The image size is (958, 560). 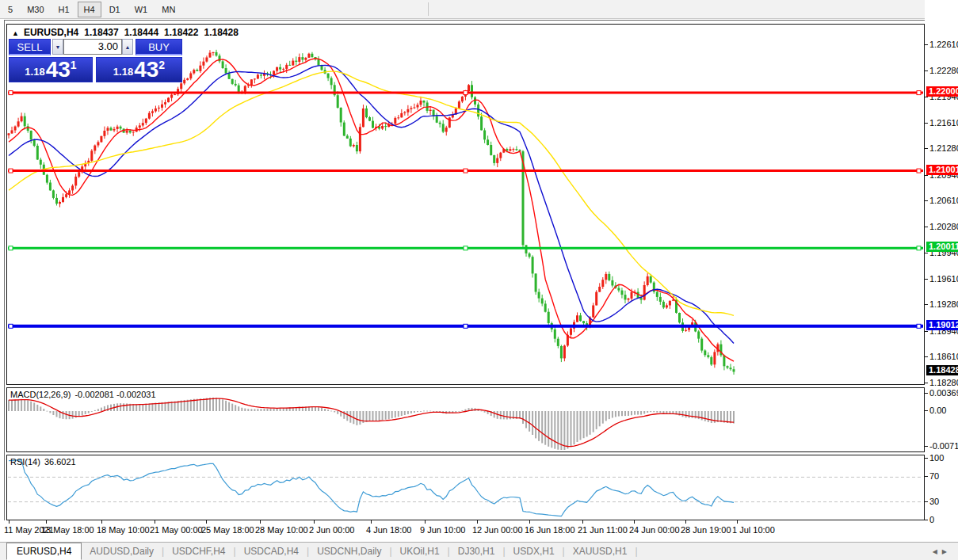 What do you see at coordinates (176, 530) in the screenshot?
I see `time-tick-label: 21 May 00:00` at bounding box center [176, 530].